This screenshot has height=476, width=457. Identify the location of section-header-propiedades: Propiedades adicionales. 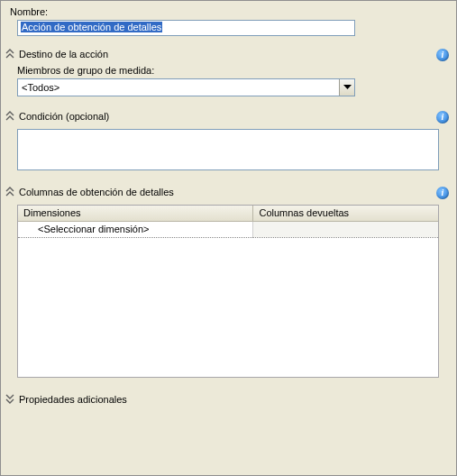
(229, 399).